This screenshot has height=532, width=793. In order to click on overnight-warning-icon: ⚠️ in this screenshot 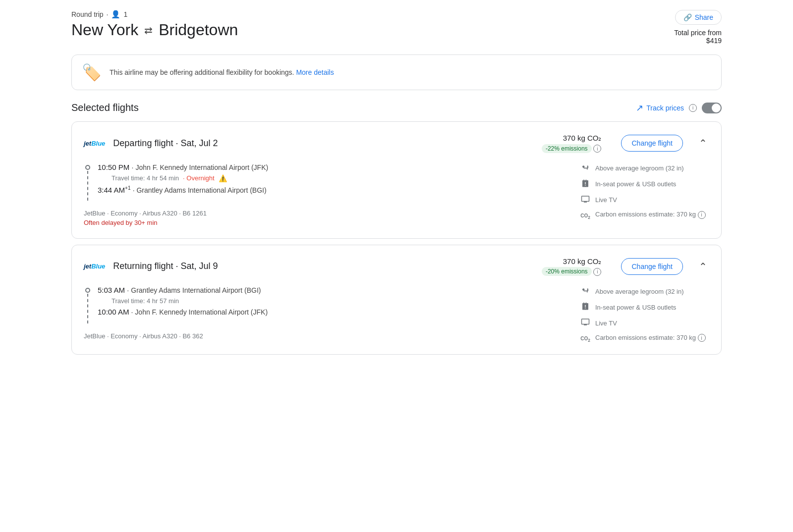, I will do `click(223, 178)`.